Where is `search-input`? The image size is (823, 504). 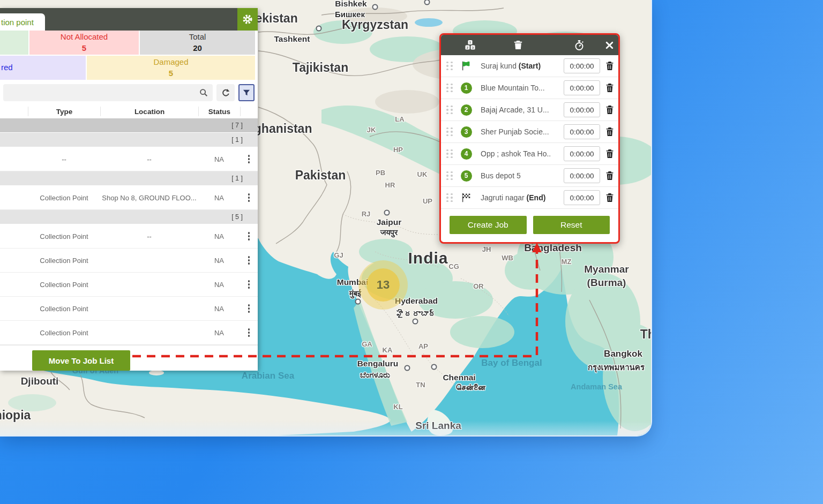 search-input is located at coordinates (101, 93).